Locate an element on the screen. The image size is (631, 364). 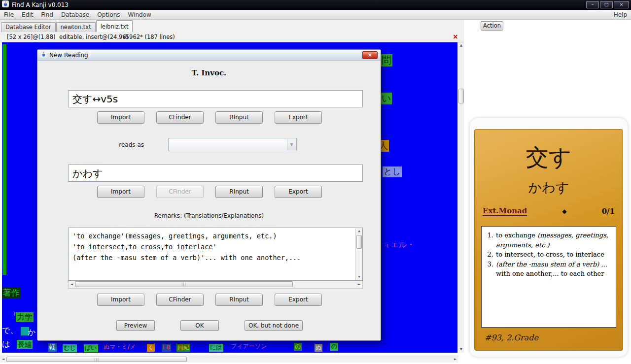
kanji-flashcard: 交す かわす Ext.Monad ◆ 0/1 1. to exchange (m… is located at coordinates (549, 240).